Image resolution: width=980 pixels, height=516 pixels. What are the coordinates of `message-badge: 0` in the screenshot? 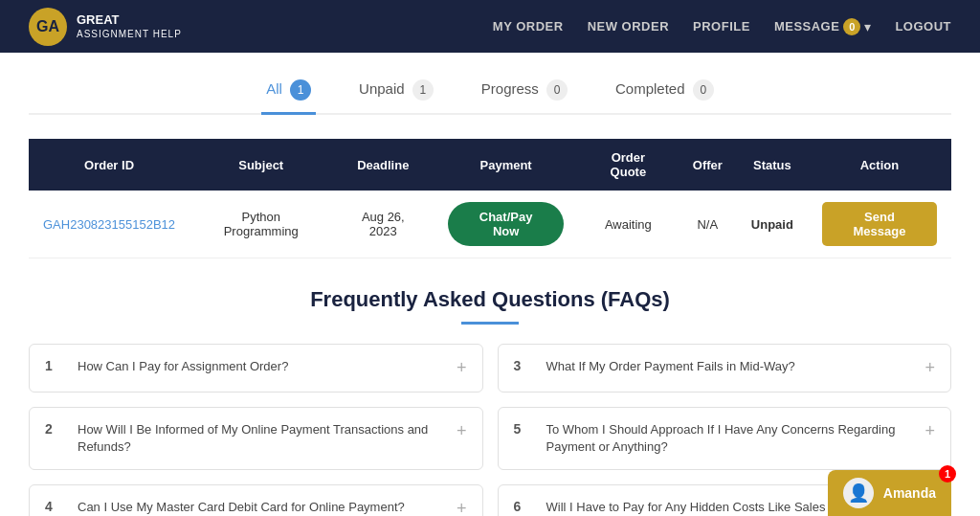 It's located at (852, 27).